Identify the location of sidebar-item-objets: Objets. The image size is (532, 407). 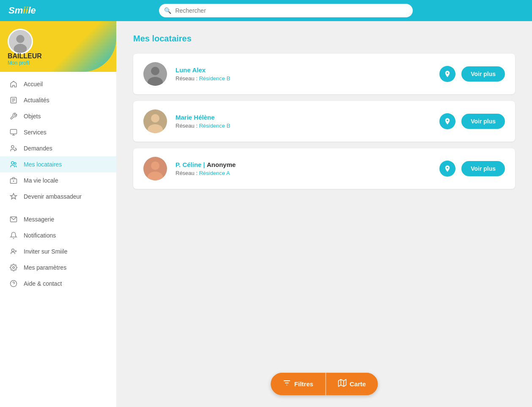
(58, 116).